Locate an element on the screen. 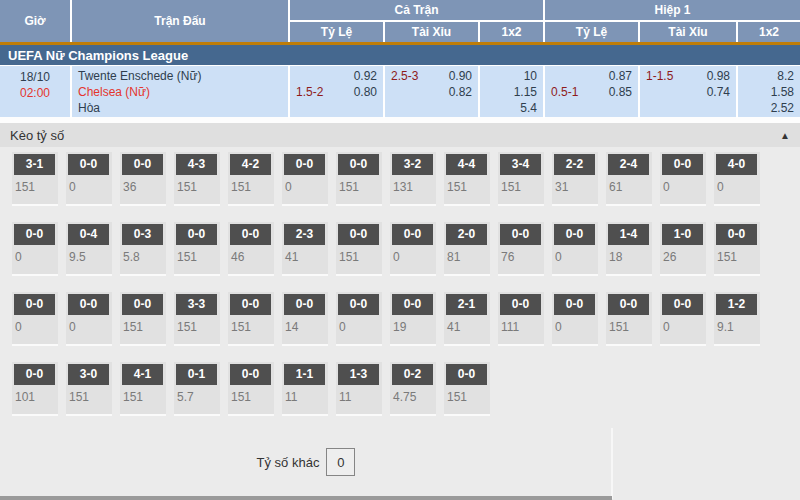 Image resolution: width=800 pixels, height=500 pixels. score-odds-cell: 4-00 is located at coordinates (737, 179).